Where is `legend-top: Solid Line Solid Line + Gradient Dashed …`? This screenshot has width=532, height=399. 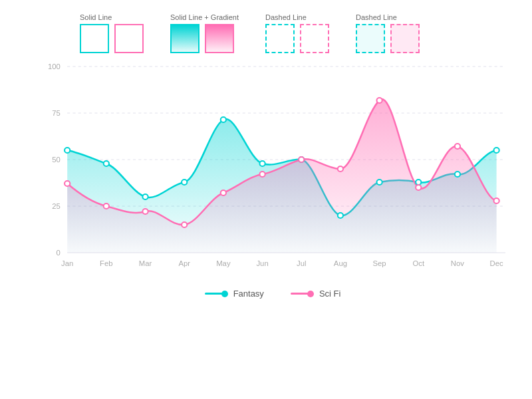 legend-top: Solid Line Solid Line + Gradient Dashed … is located at coordinates (273, 33).